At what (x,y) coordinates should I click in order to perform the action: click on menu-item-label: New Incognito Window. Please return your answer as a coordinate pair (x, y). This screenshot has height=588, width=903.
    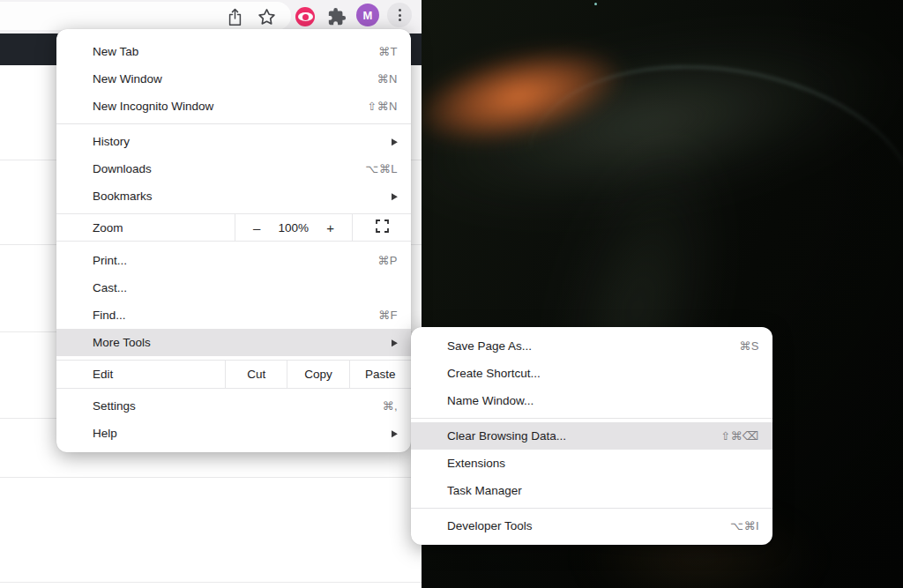
    Looking at the image, I should click on (229, 106).